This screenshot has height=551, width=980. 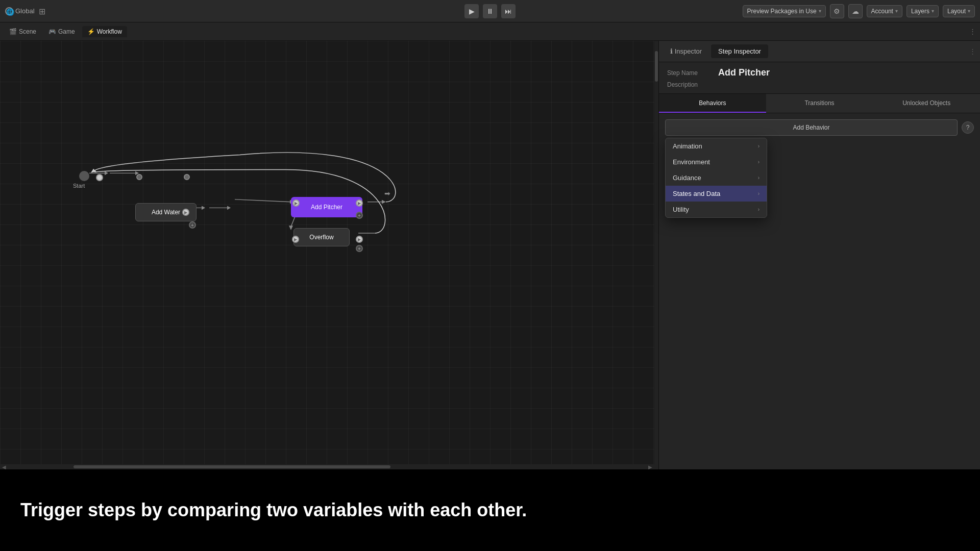 What do you see at coordinates (4, 467) in the screenshot?
I see `canvas-scroll-left-arrow: ◀` at bounding box center [4, 467].